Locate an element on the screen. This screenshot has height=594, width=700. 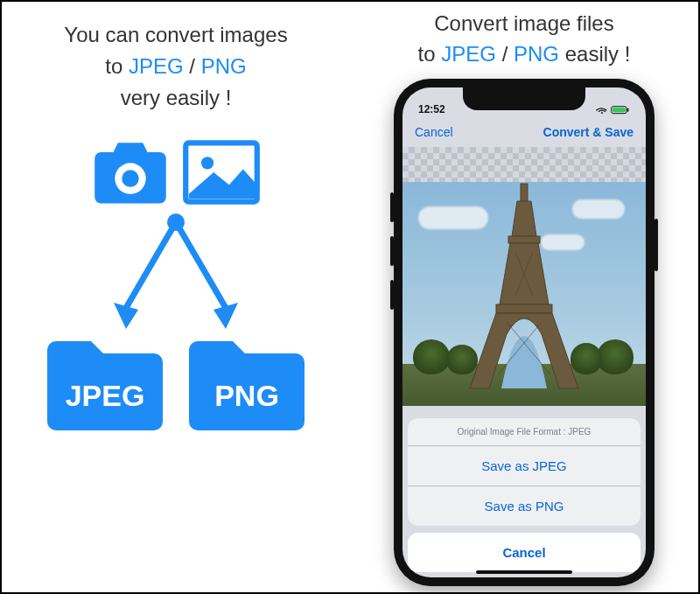
nav-bar: Cancel Convert & Save is located at coordinates (524, 132).